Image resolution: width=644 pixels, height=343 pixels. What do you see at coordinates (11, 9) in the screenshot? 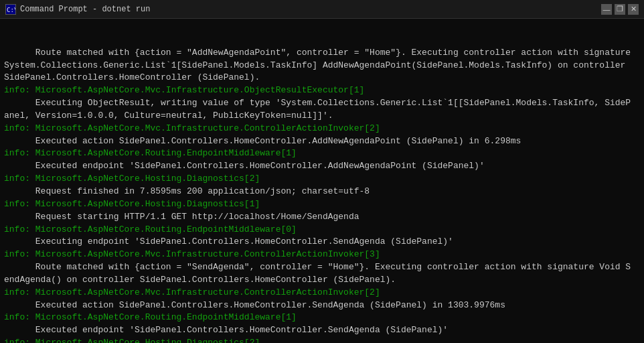
I see `cmd-icon: C:\` at bounding box center [11, 9].